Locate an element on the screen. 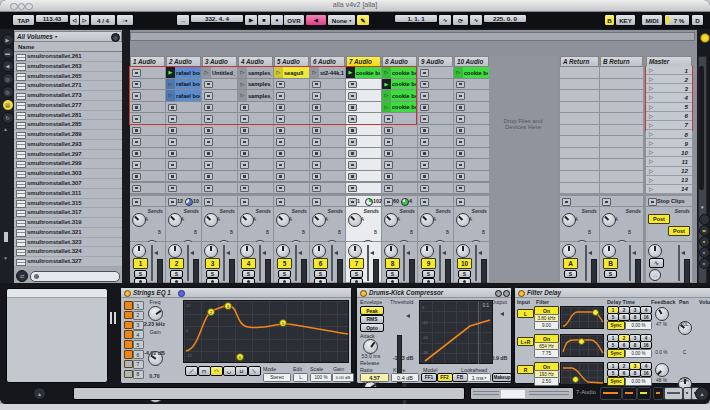 The width and height of the screenshot is (710, 410). browser-scroll-up-icon: ▲ is located at coordinates (6, 129).